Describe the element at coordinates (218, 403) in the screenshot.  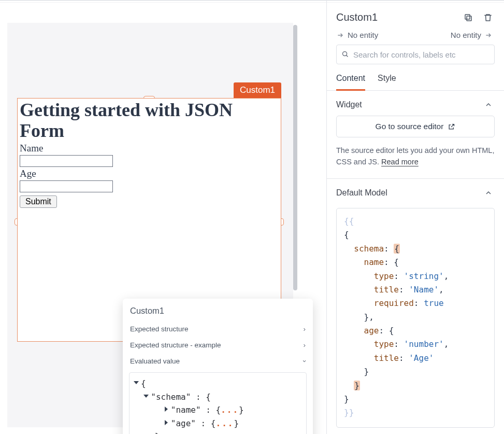
I see `evaluated-value-box: { "schema" : { "name" : {...} "age"` at that location.